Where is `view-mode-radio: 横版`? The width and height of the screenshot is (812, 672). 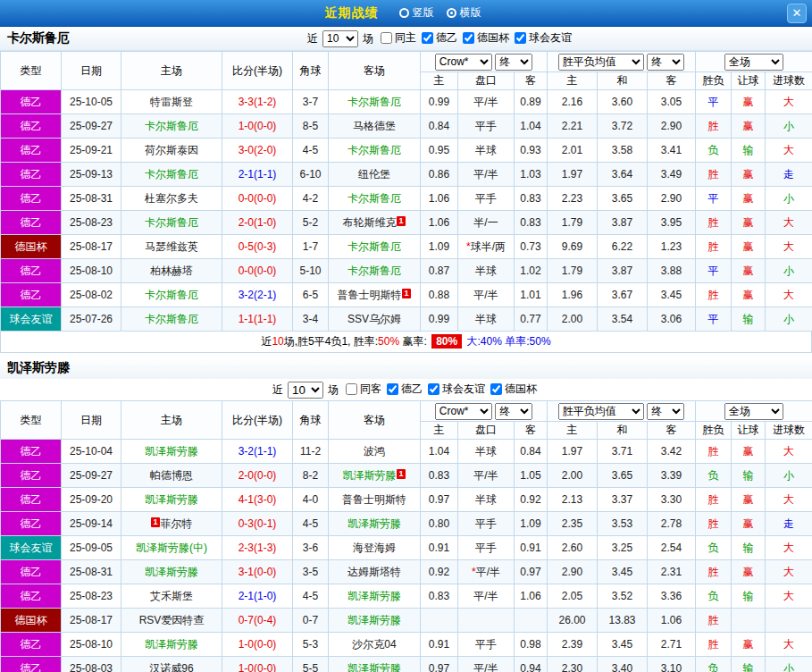
view-mode-radio: 横版 is located at coordinates (465, 13).